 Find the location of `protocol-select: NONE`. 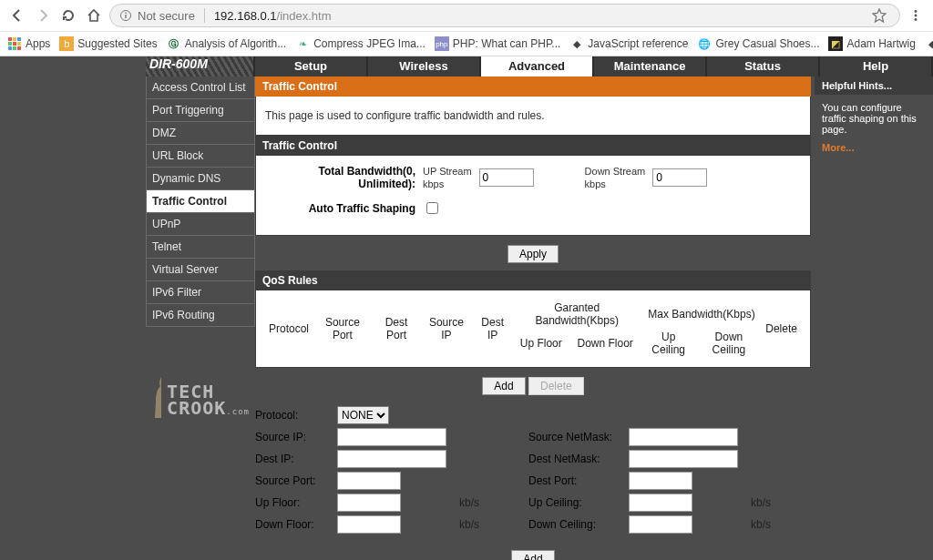

protocol-select: NONE is located at coordinates (363, 415).